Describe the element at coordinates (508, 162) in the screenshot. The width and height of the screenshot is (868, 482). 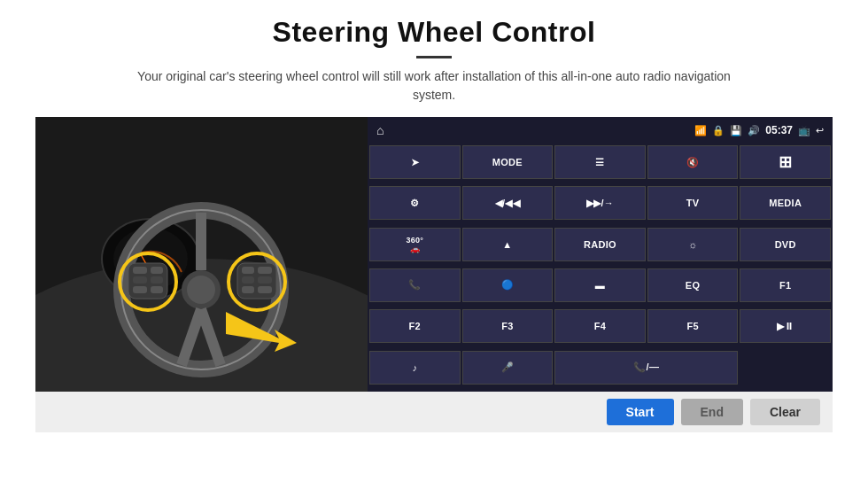
I see `mode-btn: MODE` at that location.